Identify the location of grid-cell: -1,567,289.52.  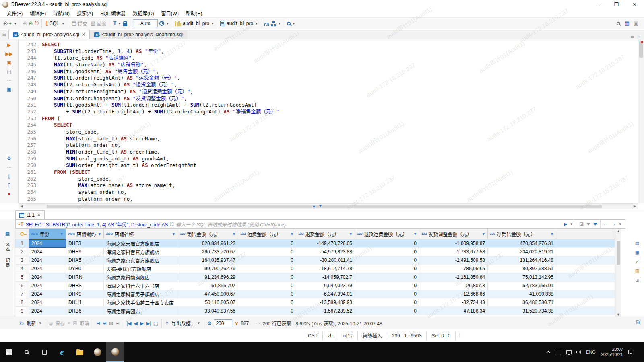
(326, 311).